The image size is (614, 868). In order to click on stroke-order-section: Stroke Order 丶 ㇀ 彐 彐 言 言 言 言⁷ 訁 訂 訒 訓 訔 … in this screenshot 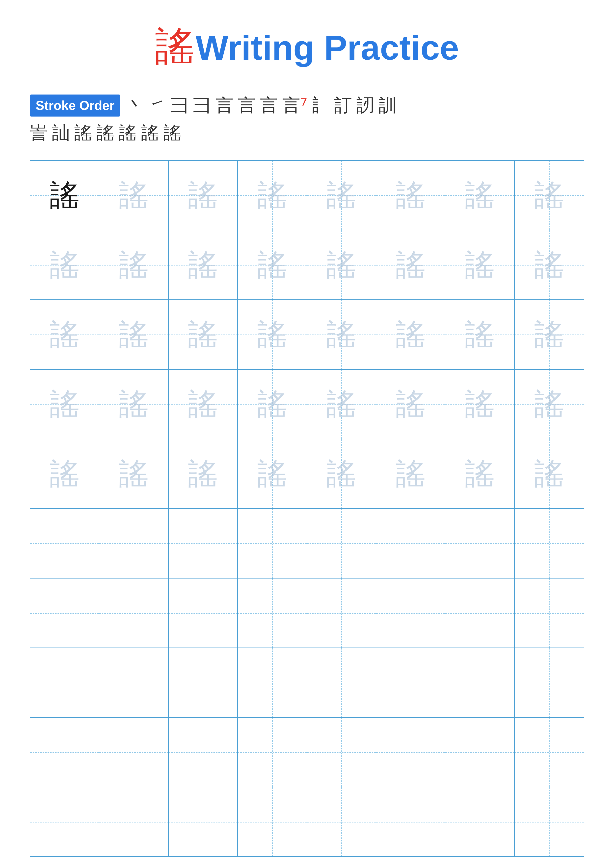, I will do `click(307, 119)`.